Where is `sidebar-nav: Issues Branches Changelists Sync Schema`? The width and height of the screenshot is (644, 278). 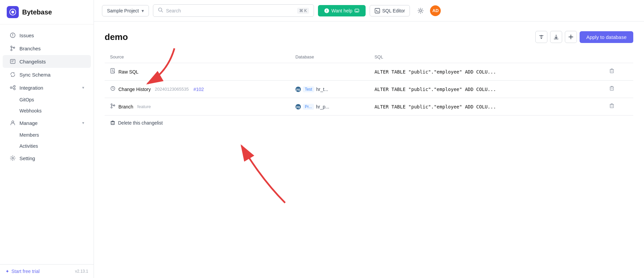
sidebar-nav: Issues Branches Changelists Sync Schema is located at coordinates (47, 144).